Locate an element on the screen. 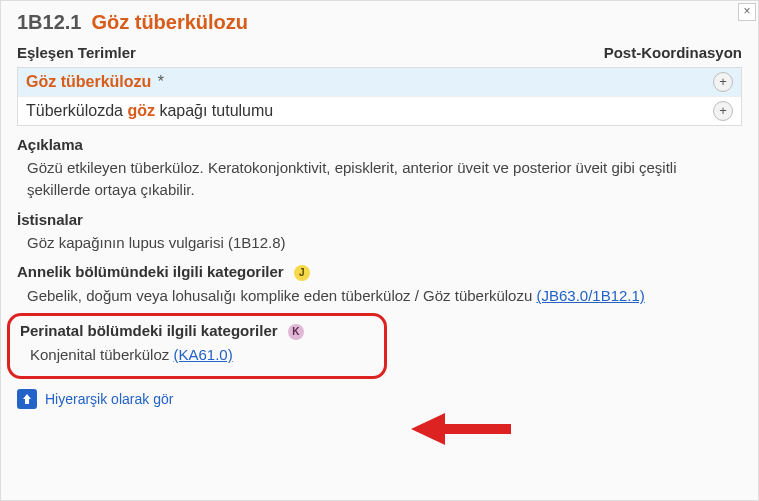  term-text: Tüberkülozda göz kapağı tutulumu is located at coordinates (150, 111).